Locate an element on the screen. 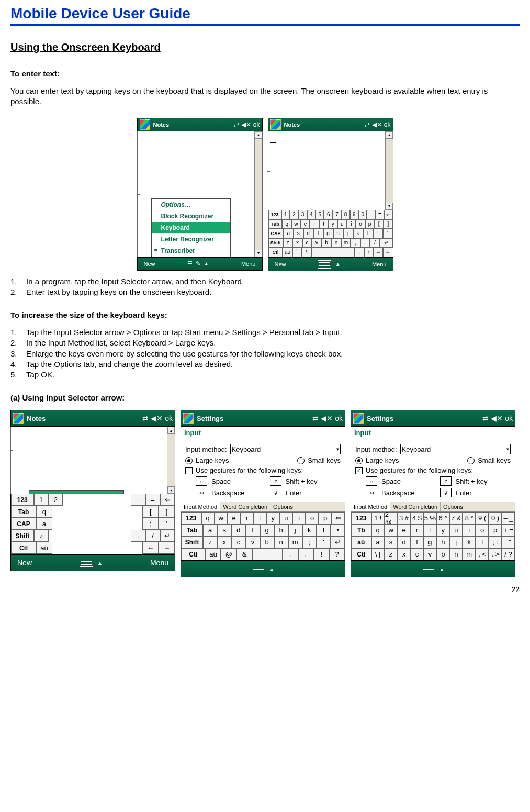 This screenshot has height=812, width=530. key: i is located at coordinates (299, 518).